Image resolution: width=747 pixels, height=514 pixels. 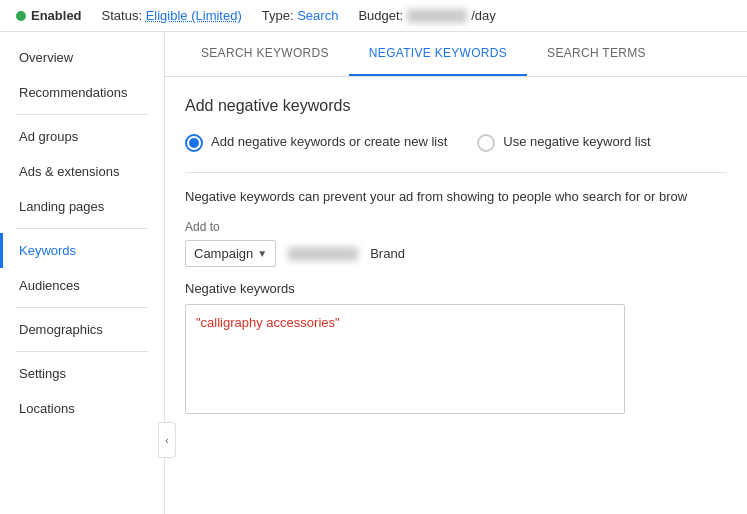 I want to click on radio-add-circle, so click(x=194, y=143).